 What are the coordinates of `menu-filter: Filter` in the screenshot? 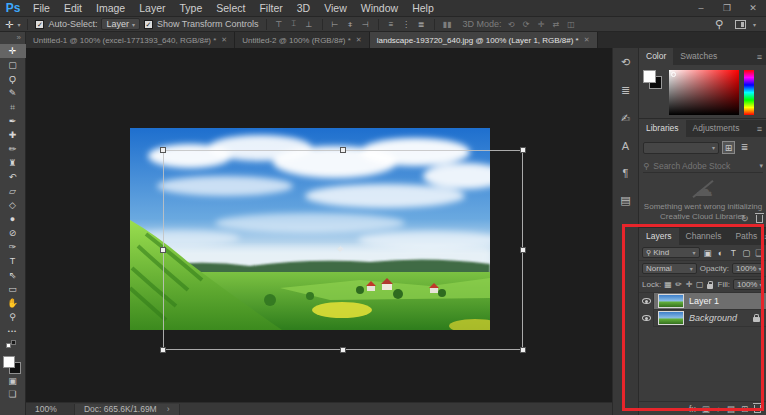 It's located at (270, 8).